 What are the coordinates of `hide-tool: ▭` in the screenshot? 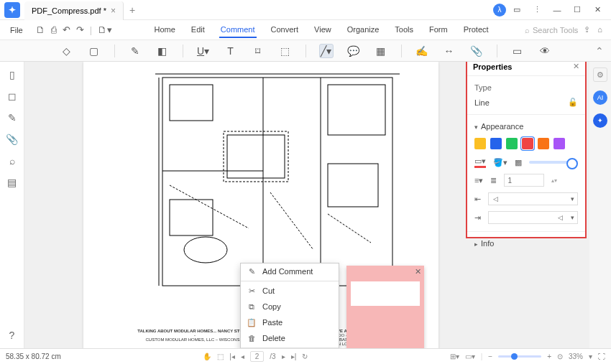 It's located at (518, 51).